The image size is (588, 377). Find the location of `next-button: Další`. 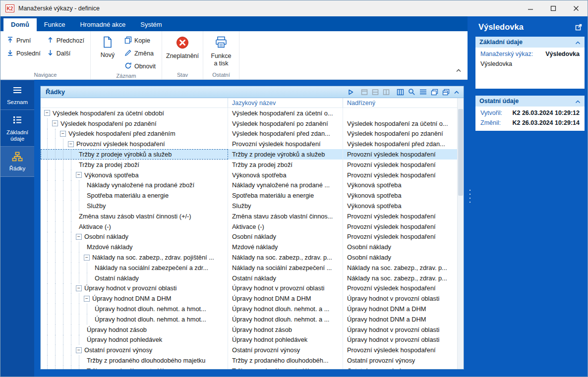

next-button: Další is located at coordinates (65, 54).